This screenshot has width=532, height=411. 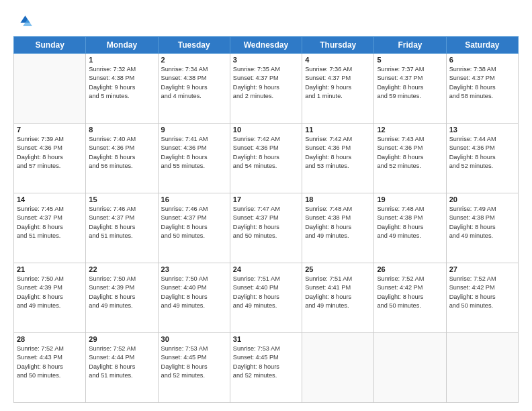 I want to click on weekday-header-tuesday: Tuesday, so click(x=193, y=46).